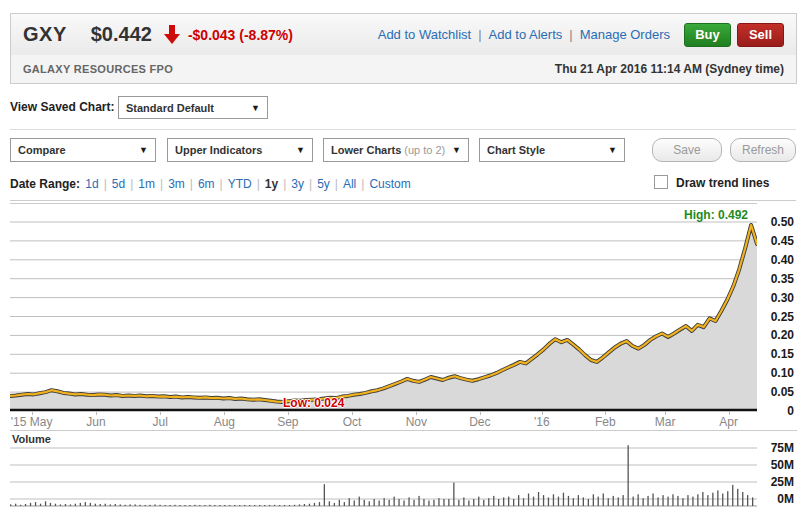 The width and height of the screenshot is (805, 513). I want to click on header-link-manage-orders: Manage Orders, so click(625, 34).